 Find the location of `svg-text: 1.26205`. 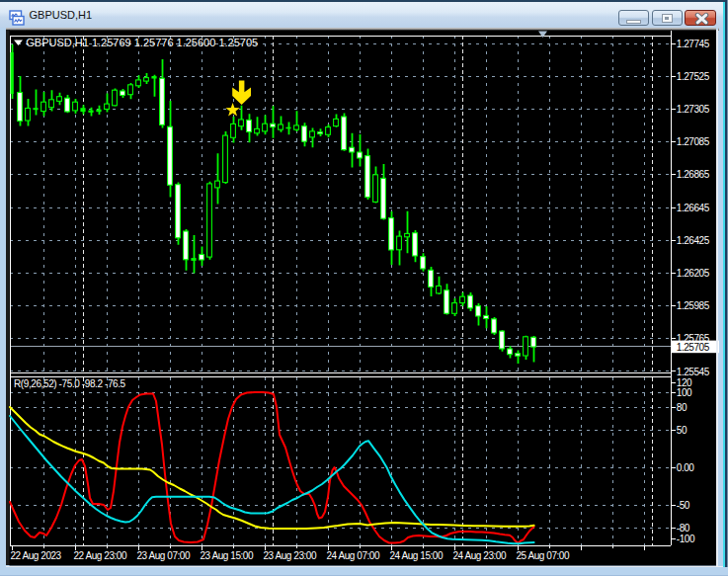

svg-text: 1.26205 is located at coordinates (693, 273).